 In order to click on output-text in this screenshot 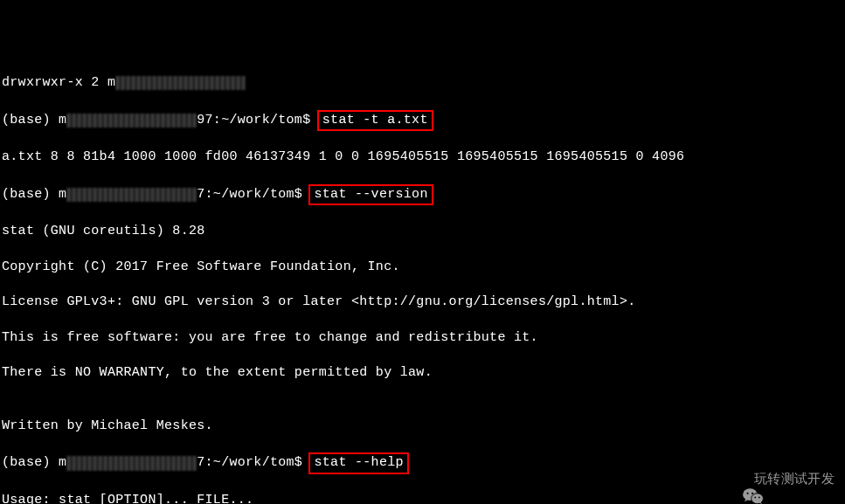, I will do `click(408, 82)`.